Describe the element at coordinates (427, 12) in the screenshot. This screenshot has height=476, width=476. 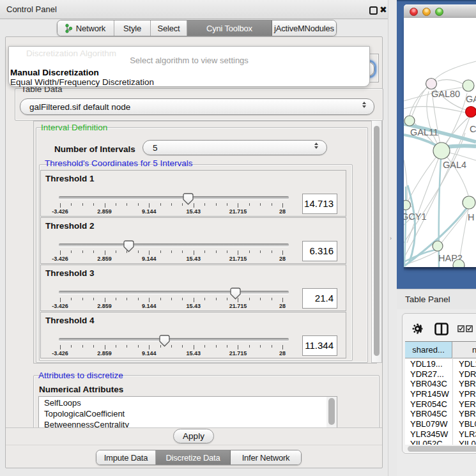
I see `minimize-traffic-light-icon` at that location.